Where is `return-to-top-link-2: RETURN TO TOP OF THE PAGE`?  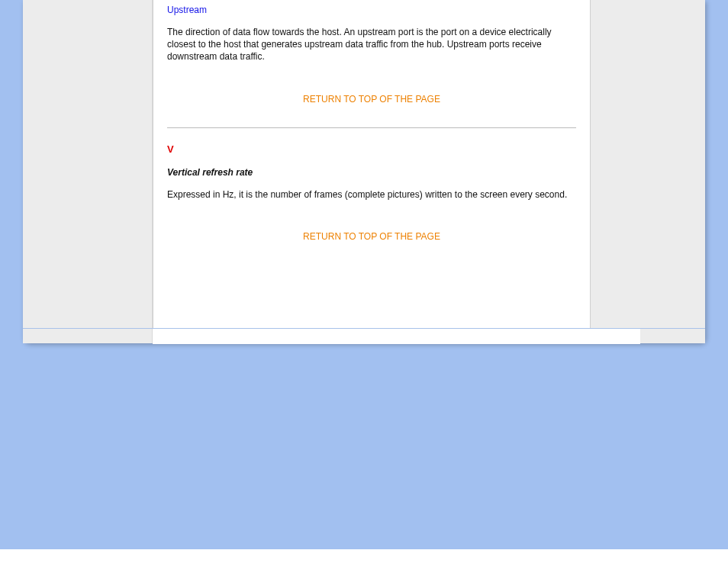
return-to-top-link-2: RETURN TO TOP OF THE PAGE is located at coordinates (372, 236).